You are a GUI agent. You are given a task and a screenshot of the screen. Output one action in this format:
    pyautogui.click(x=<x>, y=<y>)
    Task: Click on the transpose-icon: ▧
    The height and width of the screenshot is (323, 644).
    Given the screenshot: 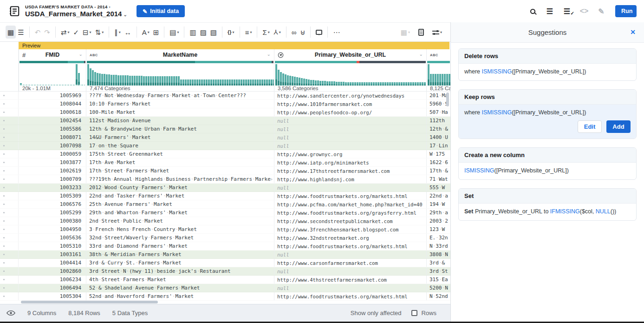 What is the action you would take?
    pyautogui.click(x=214, y=32)
    